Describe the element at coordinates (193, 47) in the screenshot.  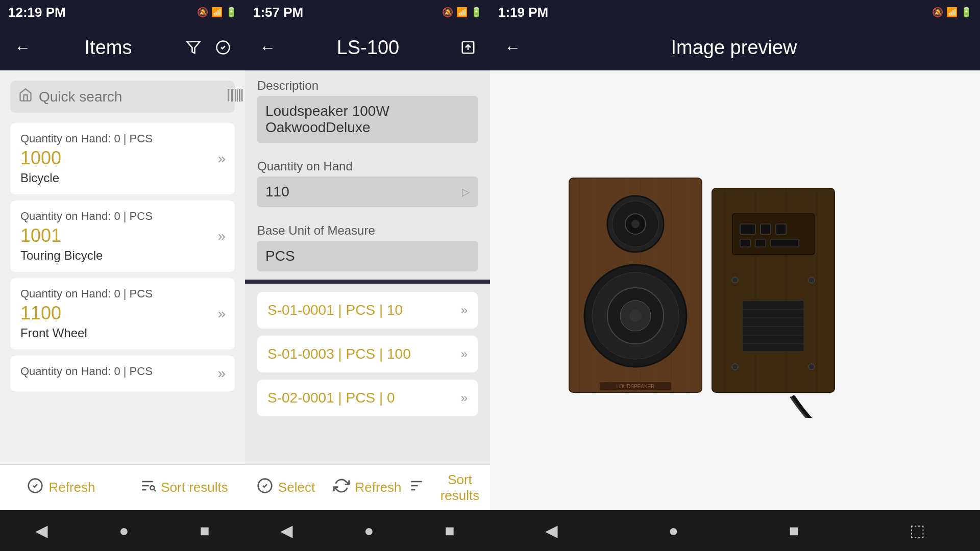
I see `filter-button` at that location.